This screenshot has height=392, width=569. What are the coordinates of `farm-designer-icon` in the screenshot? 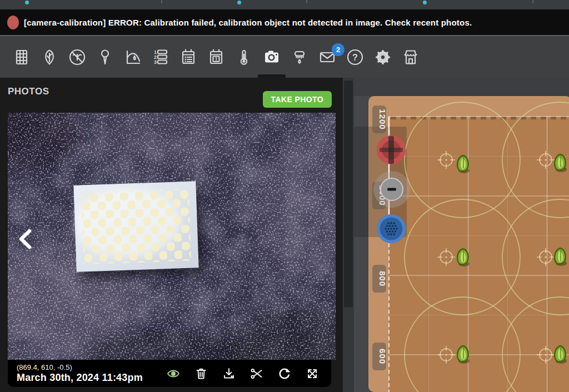 It's located at (22, 57).